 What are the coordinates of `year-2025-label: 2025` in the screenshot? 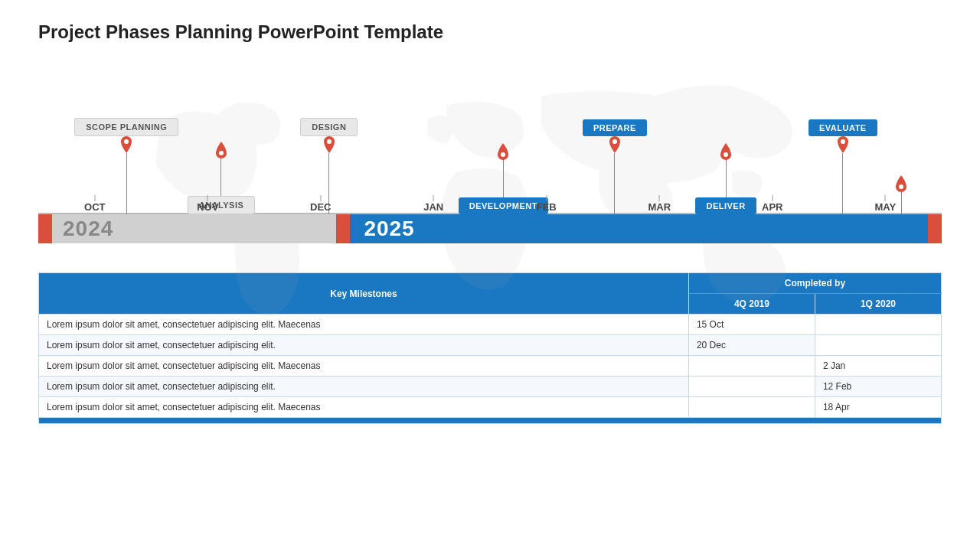 It's located at (389, 229).